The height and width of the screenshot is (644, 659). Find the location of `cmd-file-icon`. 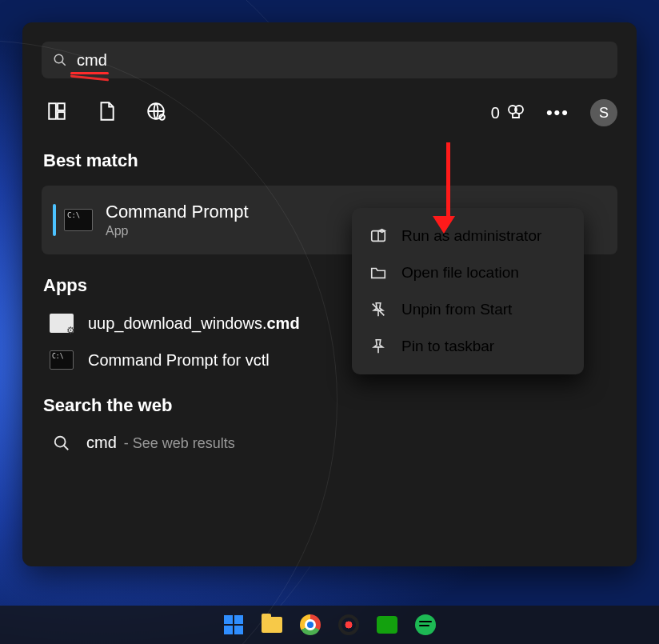

cmd-file-icon is located at coordinates (62, 323).